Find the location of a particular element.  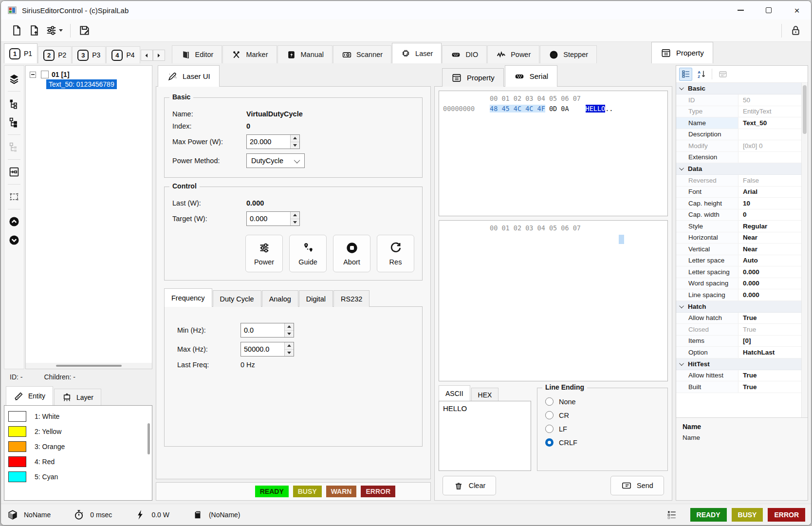

property-row: ID50 is located at coordinates (742, 100).